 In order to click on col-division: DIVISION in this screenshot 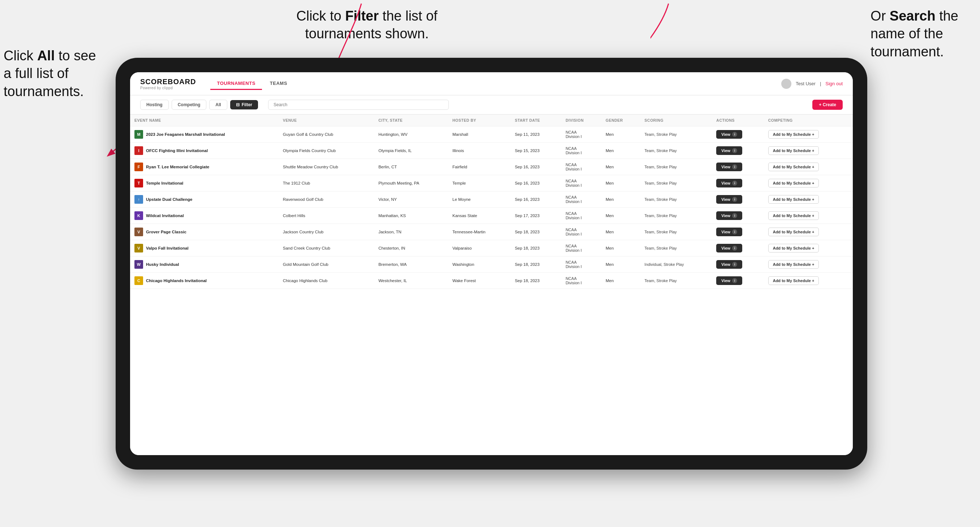, I will do `click(581, 120)`.